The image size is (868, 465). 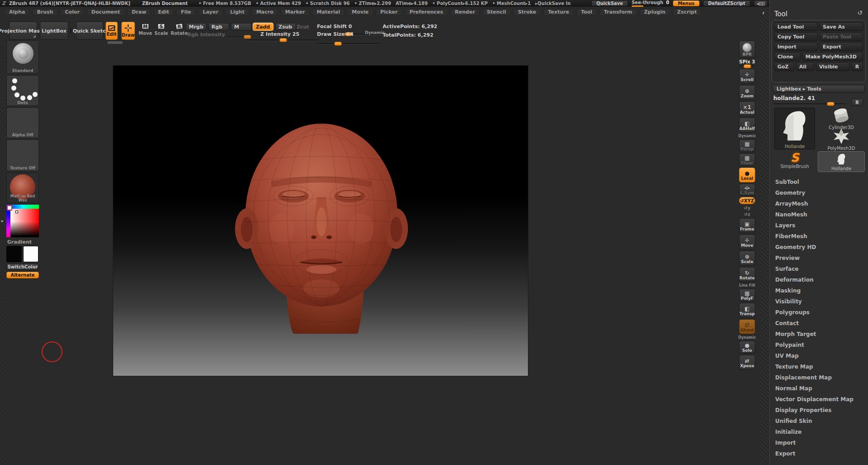 I want to click on tool-section-item: FiberMesh, so click(x=819, y=236).